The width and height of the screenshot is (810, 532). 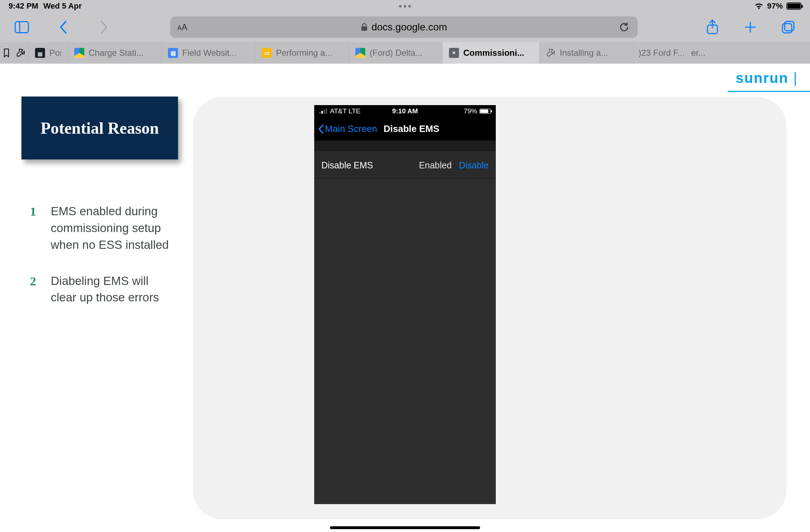 I want to click on safari-toolbar: AA docs.google.com, so click(x=405, y=27).